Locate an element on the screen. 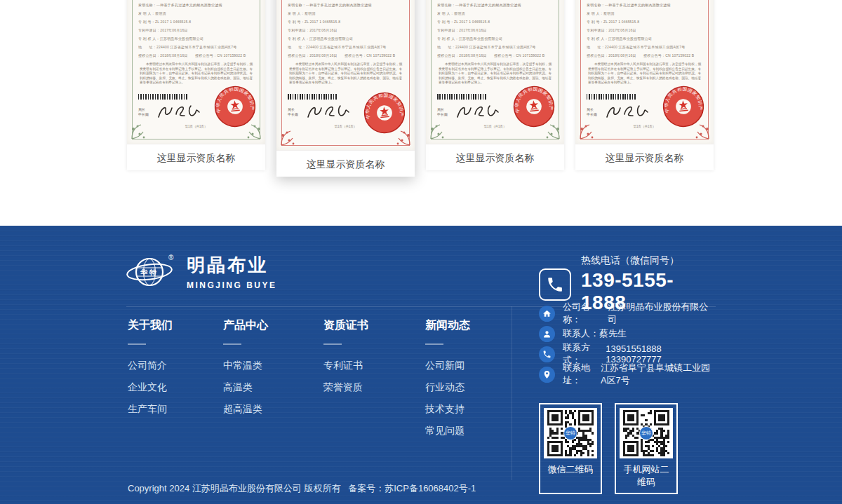  contact-value: 江苏明晶布业股份有限公司 is located at coordinates (662, 313).